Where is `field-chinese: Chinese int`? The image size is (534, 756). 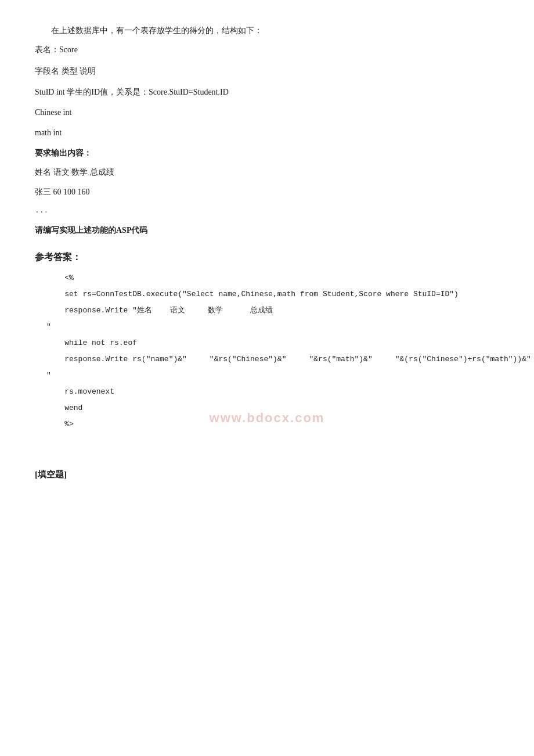 field-chinese: Chinese int is located at coordinates (267, 113).